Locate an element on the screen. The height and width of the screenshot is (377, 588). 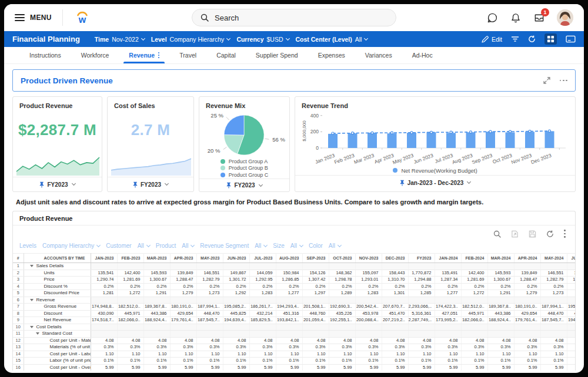
cell: 145,593 is located at coordinates (501, 273).